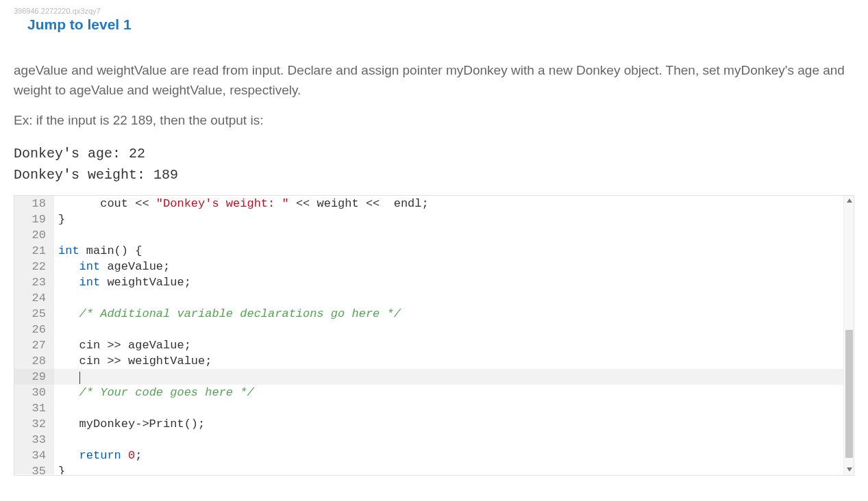 This screenshot has height=501, width=868. Describe the element at coordinates (449, 424) in the screenshot. I see `code-content: myDonkey->Print();` at that location.